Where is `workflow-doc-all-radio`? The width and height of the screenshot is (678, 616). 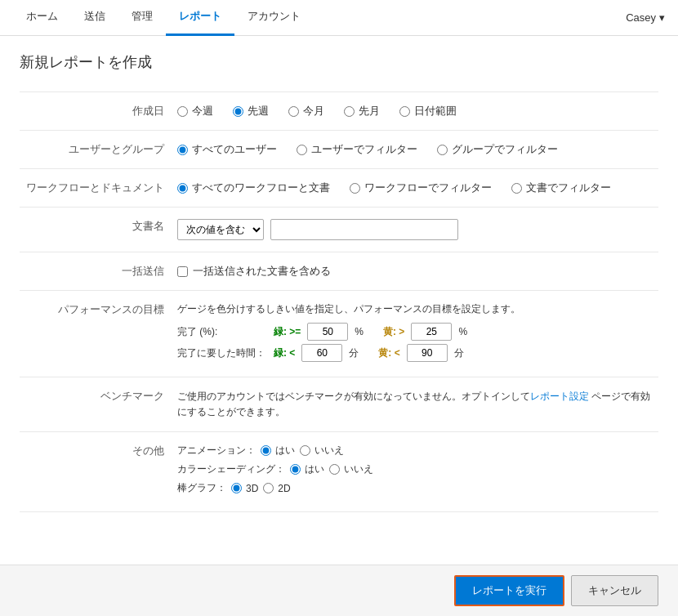
workflow-doc-all-radio is located at coordinates (183, 188).